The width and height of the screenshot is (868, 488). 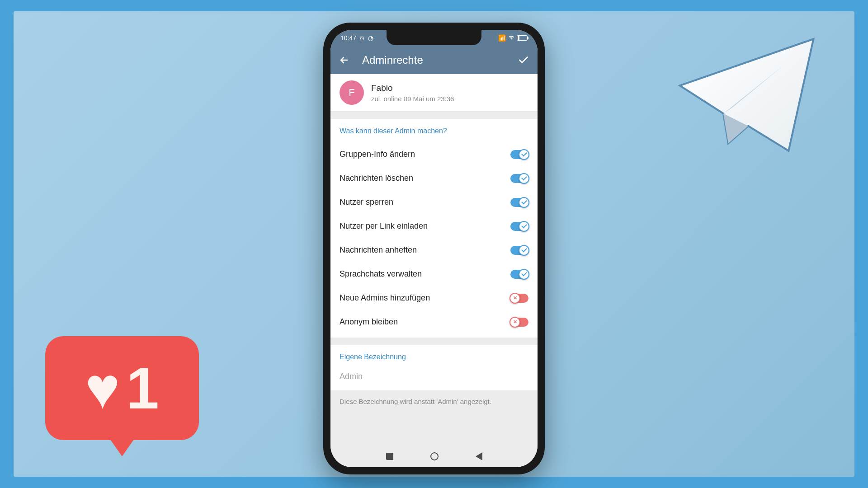 What do you see at coordinates (434, 38) in the screenshot?
I see `phone-notch` at bounding box center [434, 38].